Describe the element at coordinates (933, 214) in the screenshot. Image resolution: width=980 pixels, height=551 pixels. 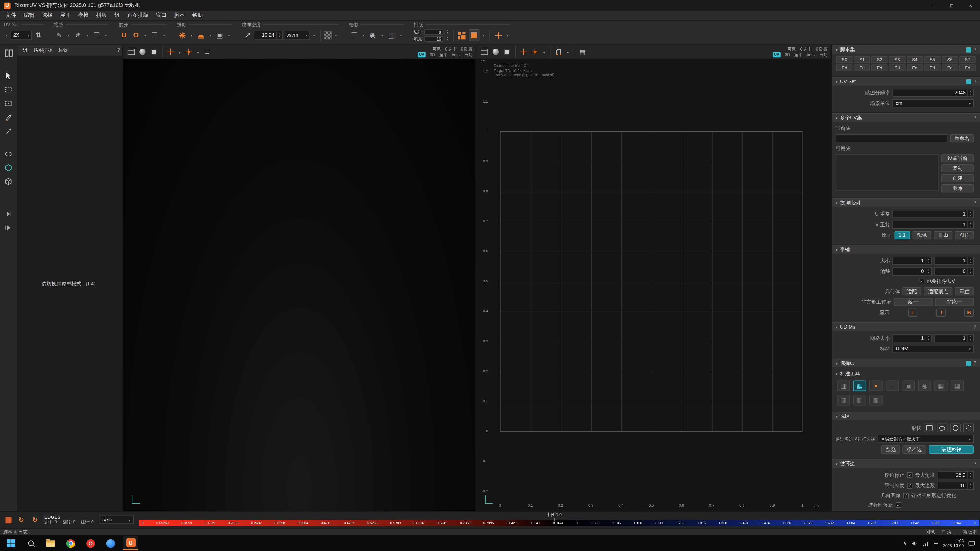
I see `u-repeat-field: 1` at that location.